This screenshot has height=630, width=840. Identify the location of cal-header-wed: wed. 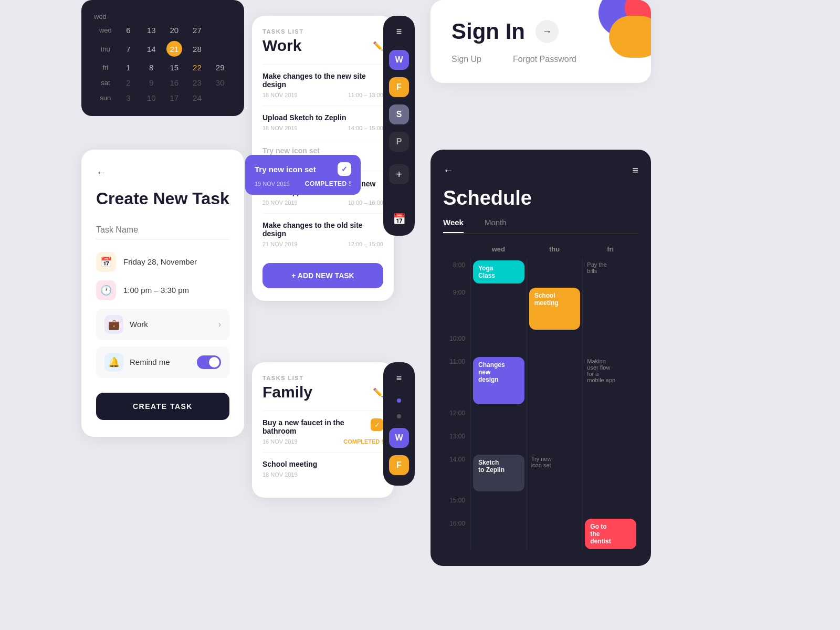
(106, 17).